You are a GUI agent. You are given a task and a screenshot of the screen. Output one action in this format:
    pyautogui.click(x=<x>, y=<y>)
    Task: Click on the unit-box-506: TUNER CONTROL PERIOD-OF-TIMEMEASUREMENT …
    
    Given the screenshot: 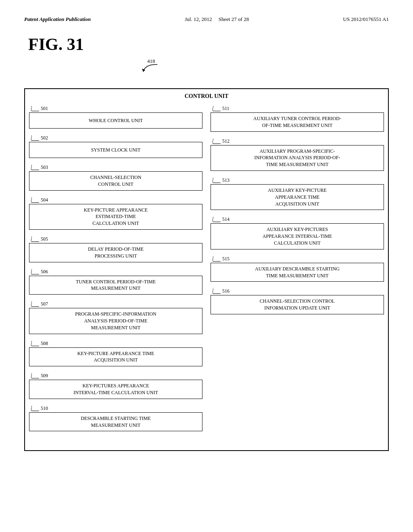 What is the action you would take?
    pyautogui.click(x=116, y=285)
    